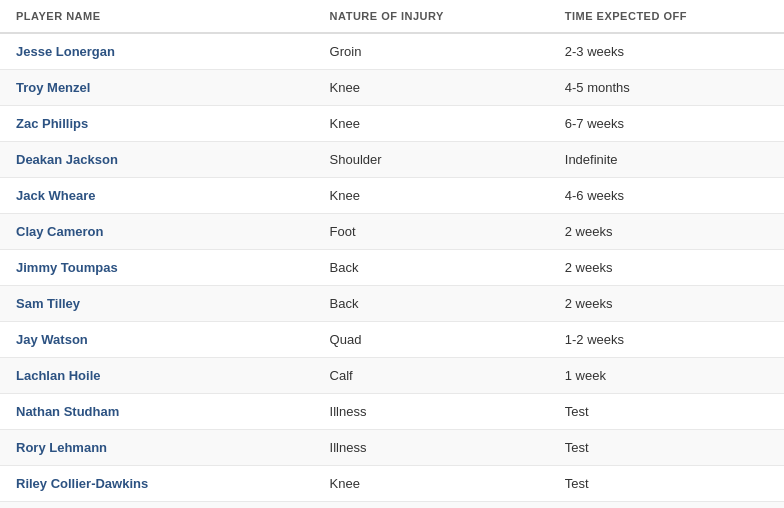 The image size is (784, 508). I want to click on player-name-cell: Clay Cameron, so click(157, 232).